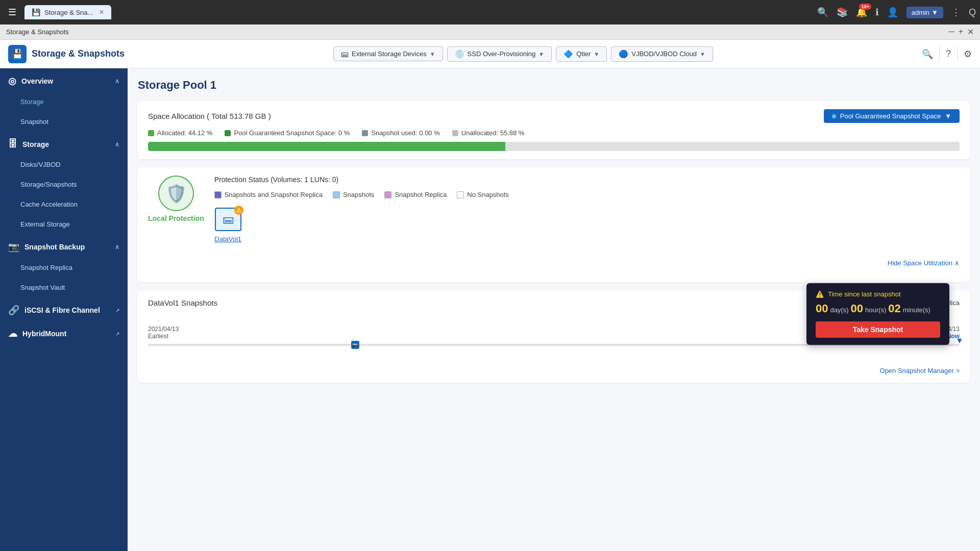 The width and height of the screenshot is (980, 551). I want to click on minimize-button: ─, so click(951, 32).